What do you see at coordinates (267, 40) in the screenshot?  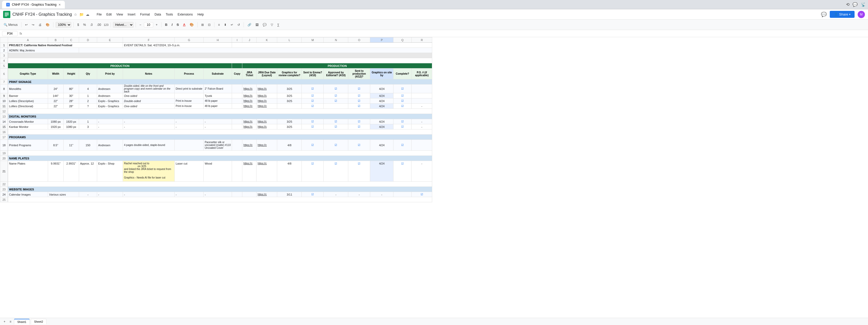 I see `col-header-K: K` at bounding box center [267, 40].